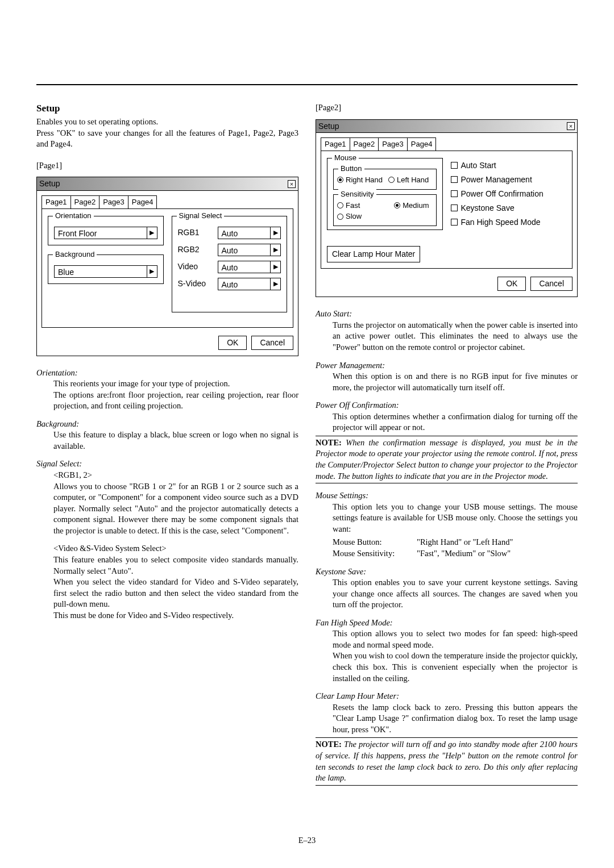  I want to click on power-off-heading: Power Off Confirmation:, so click(447, 406).